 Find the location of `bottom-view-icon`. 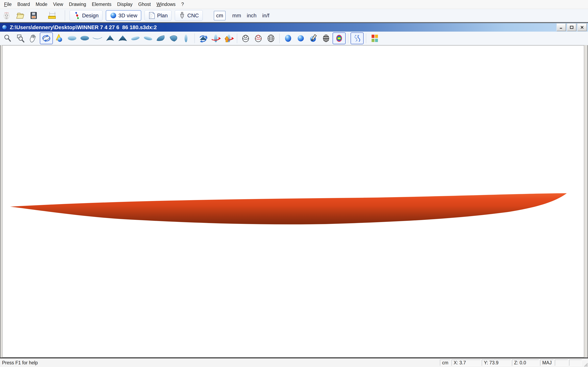

bottom-view-icon is located at coordinates (85, 38).